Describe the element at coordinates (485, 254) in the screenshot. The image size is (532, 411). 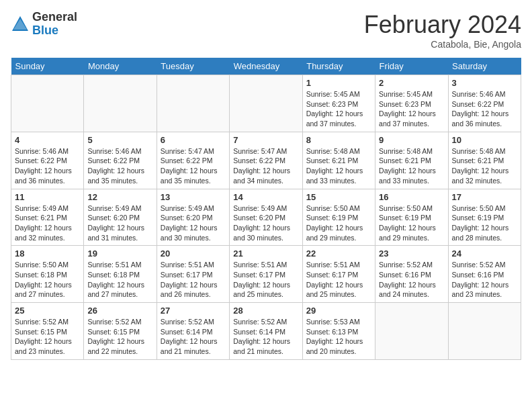
I see `day-number: 24` at that location.